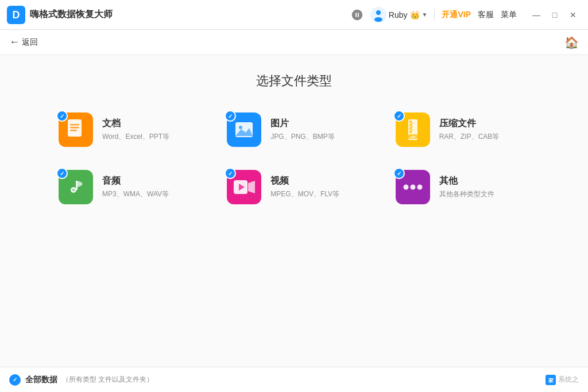  Describe the element at coordinates (485, 130) in the screenshot. I see `zip-info: 压缩文件 RAR、ZIP、CAB等` at that location.